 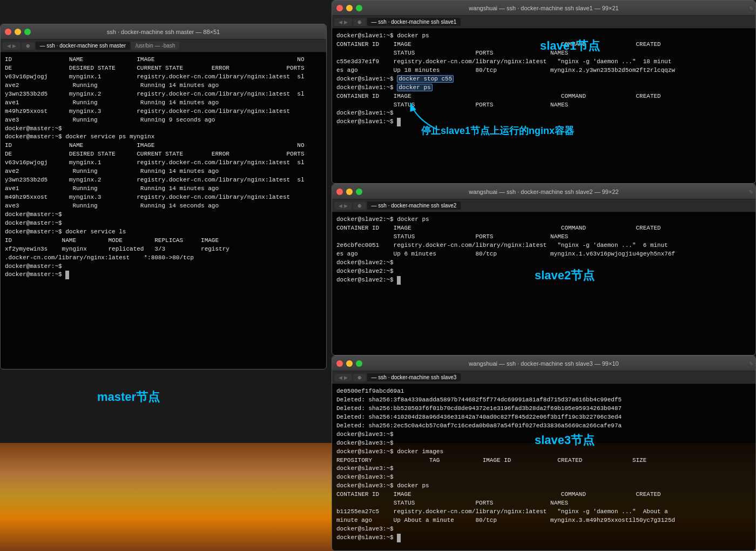 I want to click on slave2-tab-bar: ◀ ▶ ⊕ — ssh · docker-machine ssh slave2, so click(x=544, y=206).